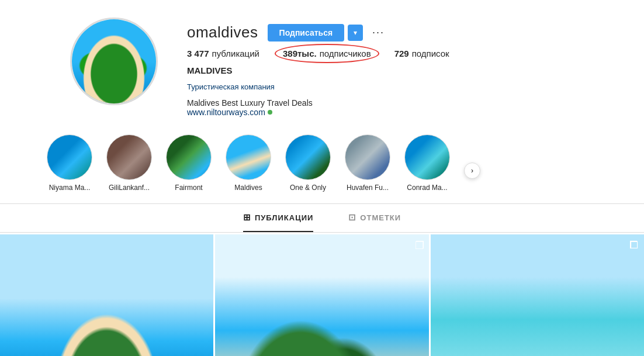 The image size is (644, 356). Describe the element at coordinates (398, 108) in the screenshot. I see `bio-text: Maldives Best Luxury Travel Deals www.ni…` at that location.